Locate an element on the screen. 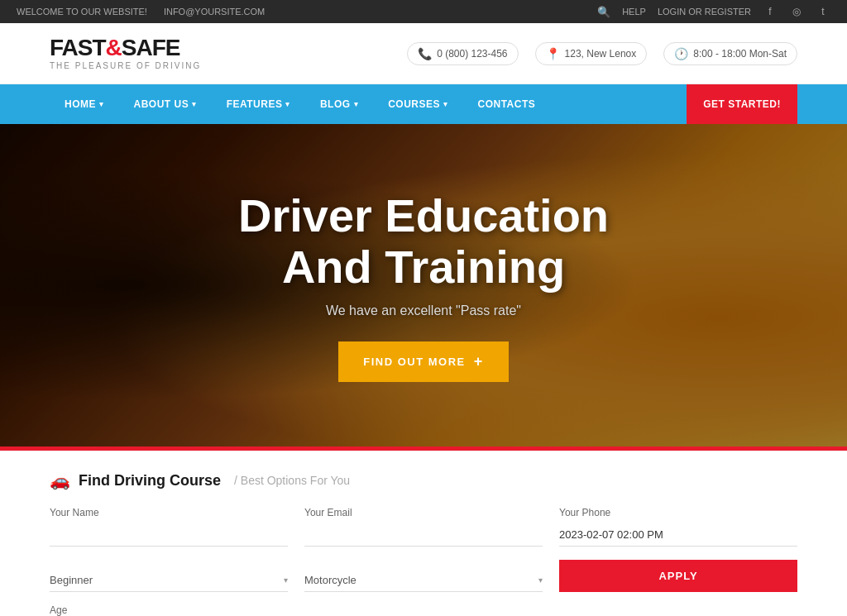 This screenshot has width=847, height=616. email-input is located at coordinates (424, 535).